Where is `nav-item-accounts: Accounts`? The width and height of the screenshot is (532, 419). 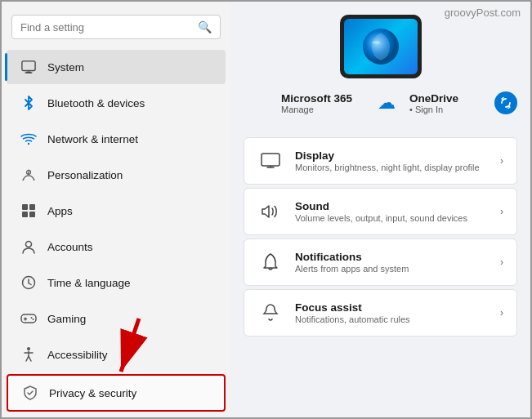 nav-item-accounts: Accounts is located at coordinates (116, 247).